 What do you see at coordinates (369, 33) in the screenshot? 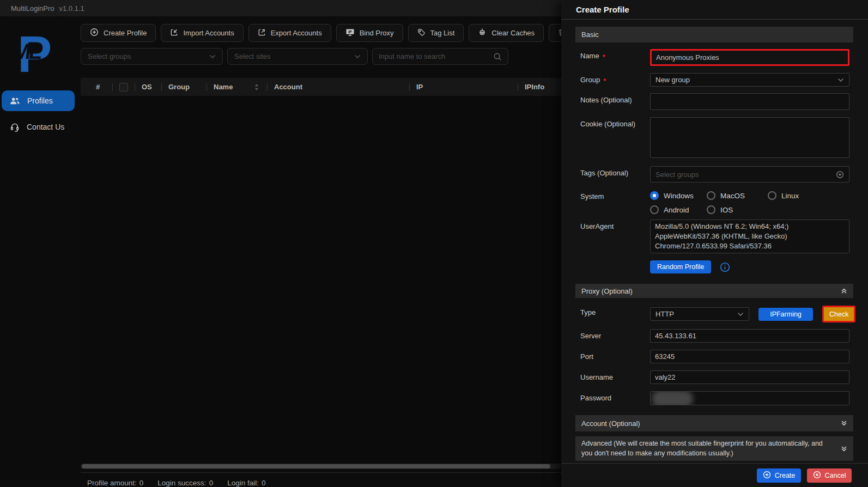
I see `bind-proxy-button: IP Bind Proxy` at bounding box center [369, 33].